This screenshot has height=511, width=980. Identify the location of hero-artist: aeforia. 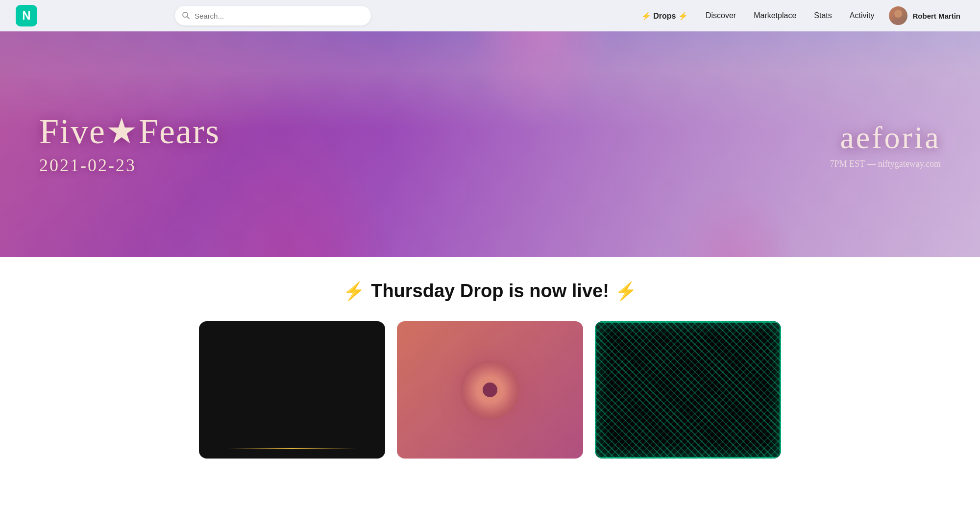
(885, 138).